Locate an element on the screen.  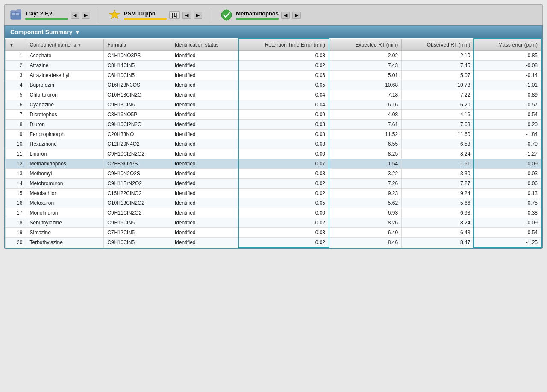
cell-index: 4 is located at coordinates (16, 85).